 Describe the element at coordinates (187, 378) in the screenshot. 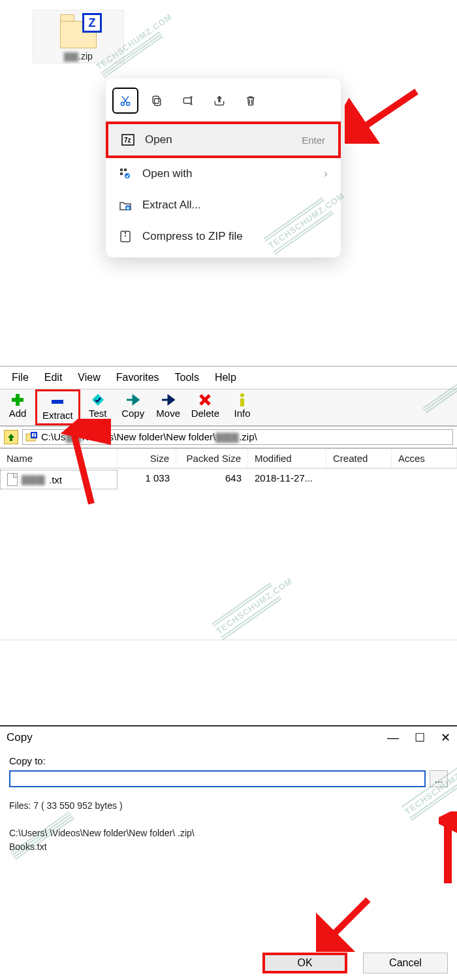

I see `menu-tools: Tools` at that location.